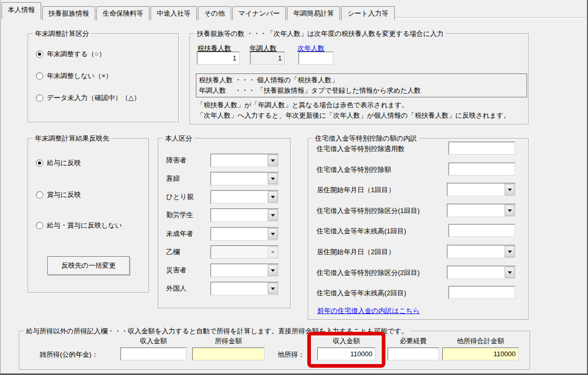 Image resolution: width=588 pixels, height=375 pixels. Describe the element at coordinates (245, 252) in the screenshot. I see `otsuran-combobox` at that location.